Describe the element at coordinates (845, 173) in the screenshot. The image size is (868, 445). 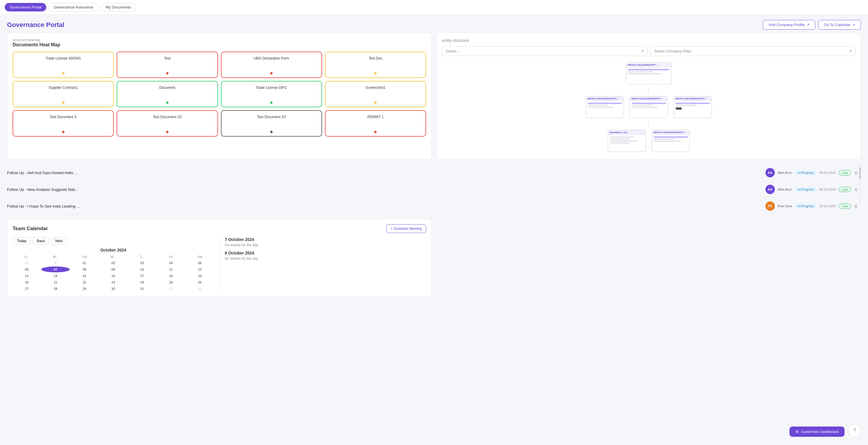
I see `priority-badge-0: Low` at that location.